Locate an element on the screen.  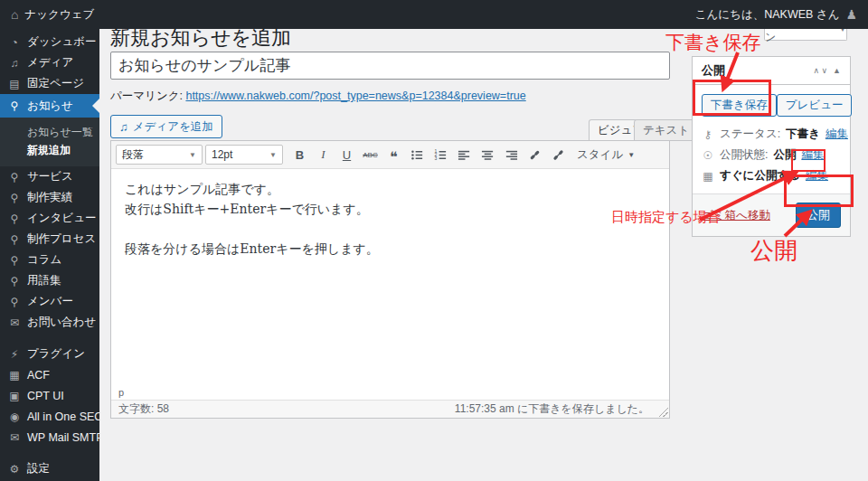
sidebar-item-settings: ⚙ 設定 is located at coordinates (50, 468).